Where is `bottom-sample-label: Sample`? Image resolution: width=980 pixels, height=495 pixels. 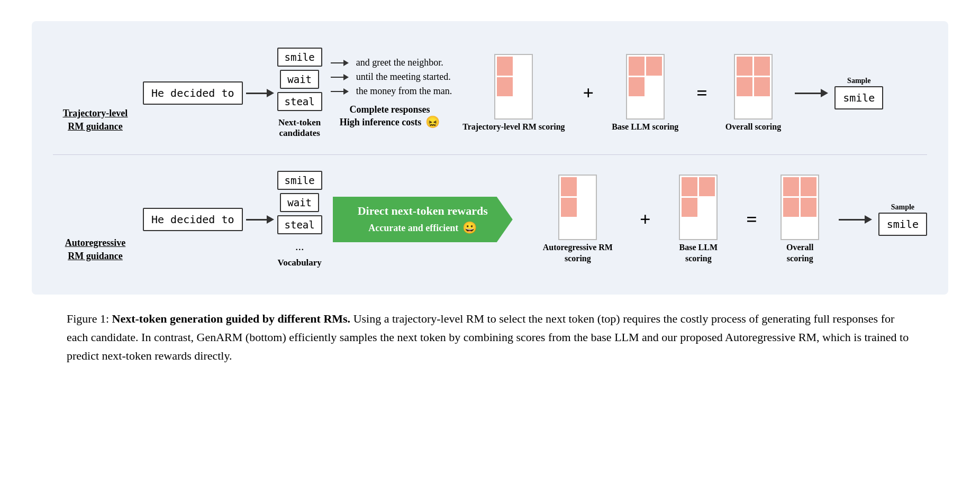
bottom-sample-label: Sample is located at coordinates (903, 207).